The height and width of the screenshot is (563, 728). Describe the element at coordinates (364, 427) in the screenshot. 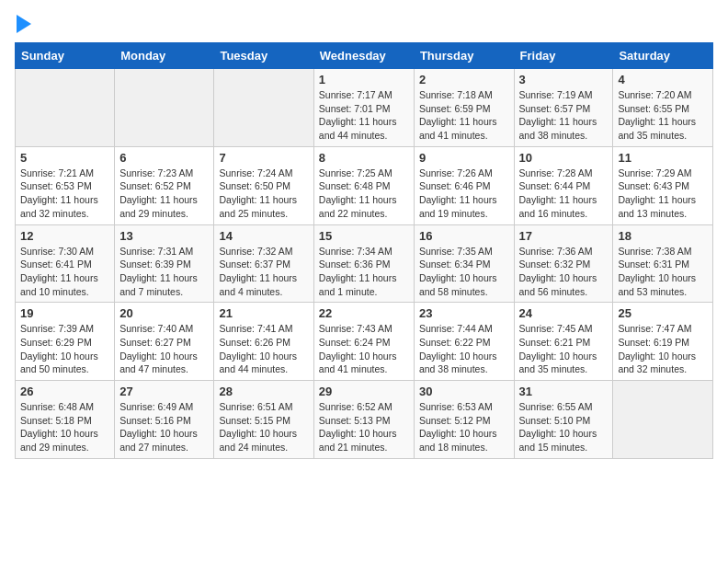

I see `day-info: Sunrise: 6:52 AM Sunset: 5:13 PM Dayligh…` at that location.